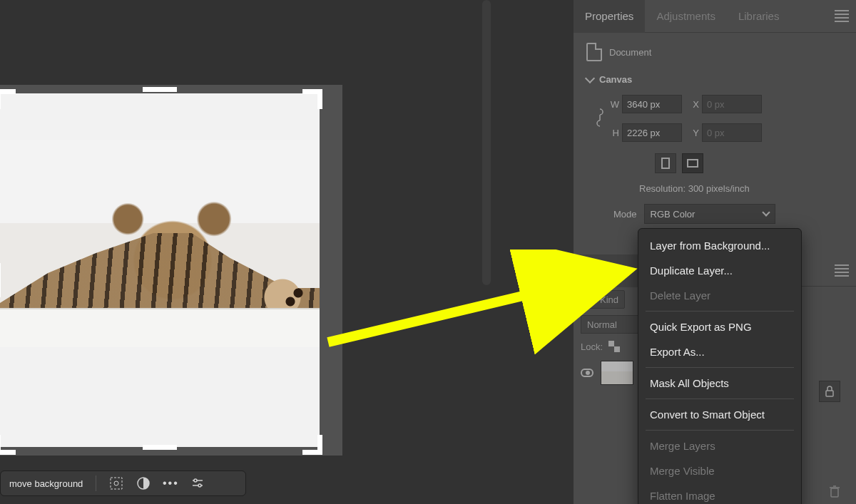  I want to click on height-field: 2226 px, so click(652, 133).